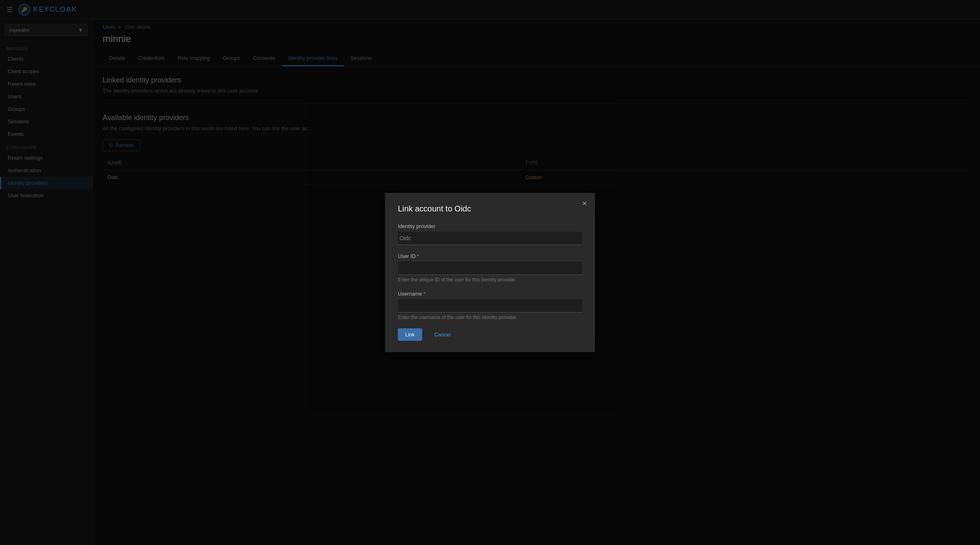 The image size is (980, 545). Describe the element at coordinates (418, 256) in the screenshot. I see `user-id-required: *` at that location.